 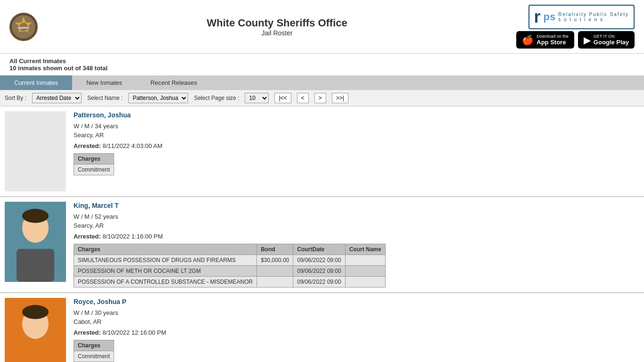 I want to click on tab-new-inmates: New Inmates, so click(x=104, y=83).